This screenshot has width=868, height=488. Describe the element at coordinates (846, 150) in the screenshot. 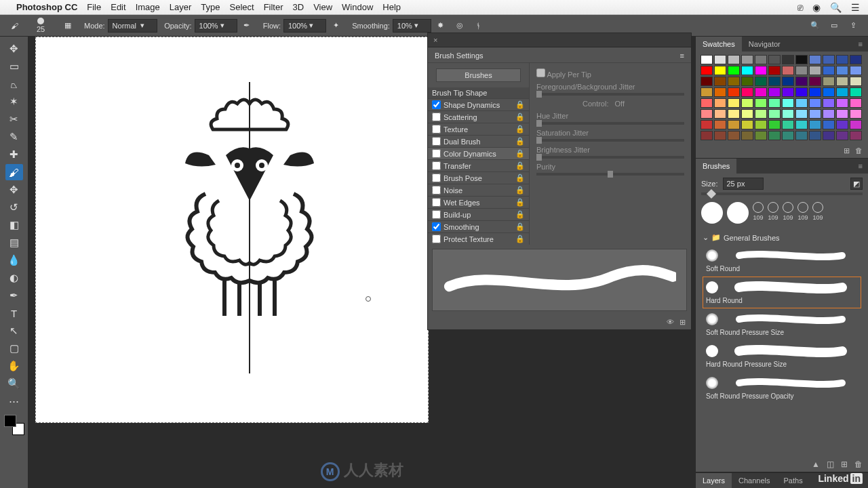

I see `new-swatch-icon: ⊞` at that location.